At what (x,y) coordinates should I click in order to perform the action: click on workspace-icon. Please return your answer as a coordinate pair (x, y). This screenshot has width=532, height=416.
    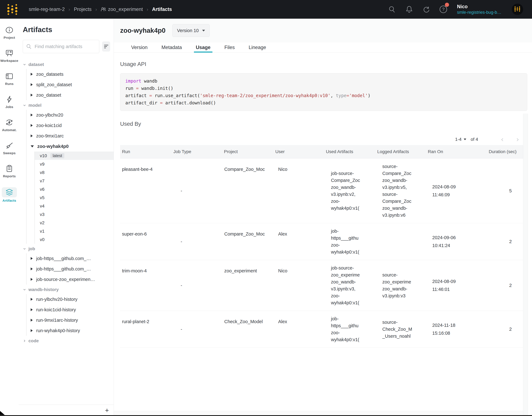
    Looking at the image, I should click on (9, 53).